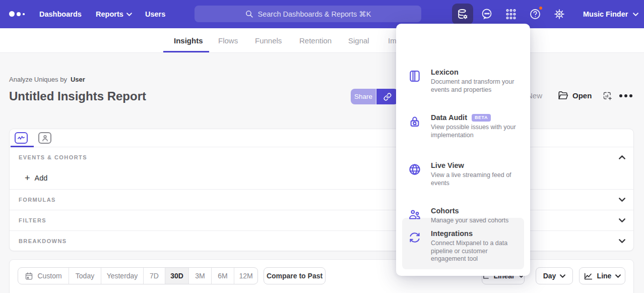  I want to click on section-formulas: FORMULAS, so click(321, 199).